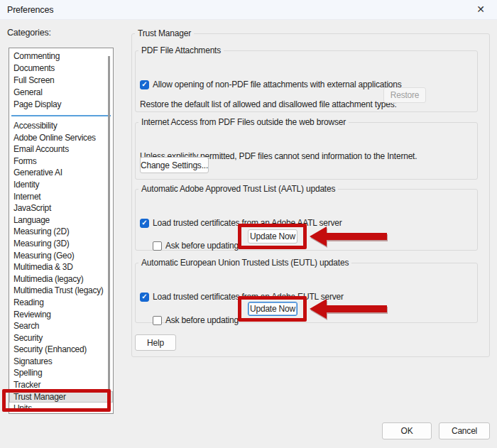 The width and height of the screenshot is (497, 448). Describe the element at coordinates (61, 185) in the screenshot. I see `sidebar-item-identity: Identity` at that location.